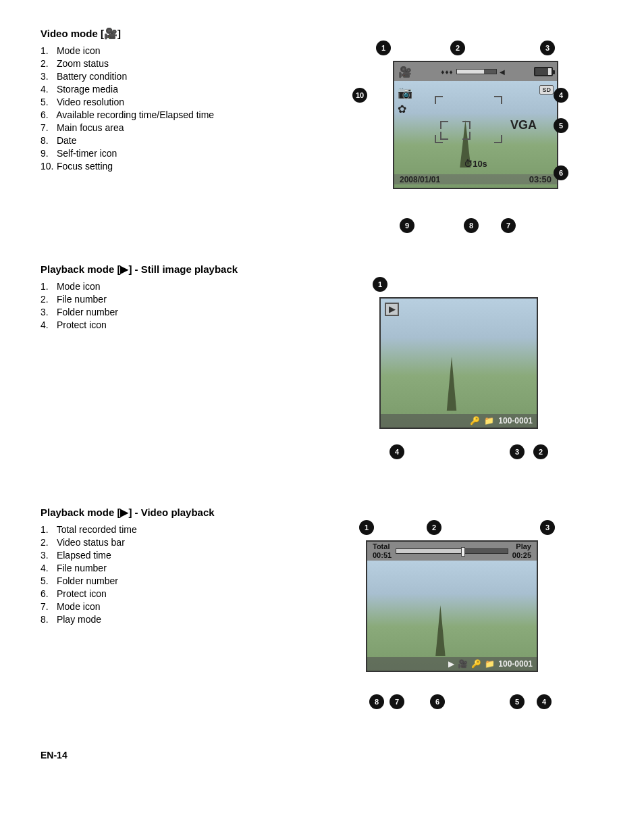 The image size is (644, 824). What do you see at coordinates (322, 755) in the screenshot?
I see `page-number: EN-14` at bounding box center [322, 755].